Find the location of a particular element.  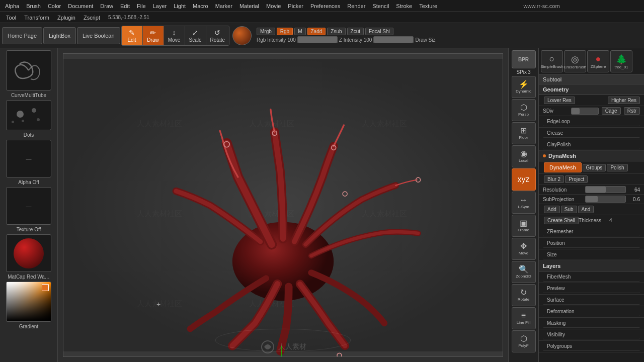

menu-layer: Layer is located at coordinates (160, 6).